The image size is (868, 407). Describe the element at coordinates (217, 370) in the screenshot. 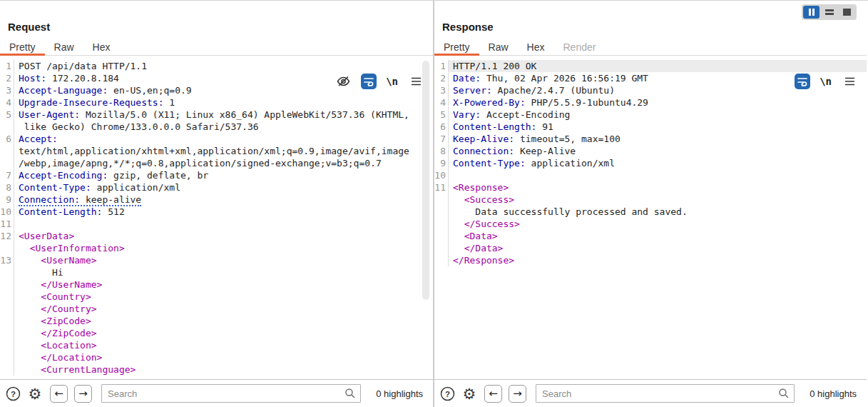

I see `code-line: <CurrentLanguage>` at that location.